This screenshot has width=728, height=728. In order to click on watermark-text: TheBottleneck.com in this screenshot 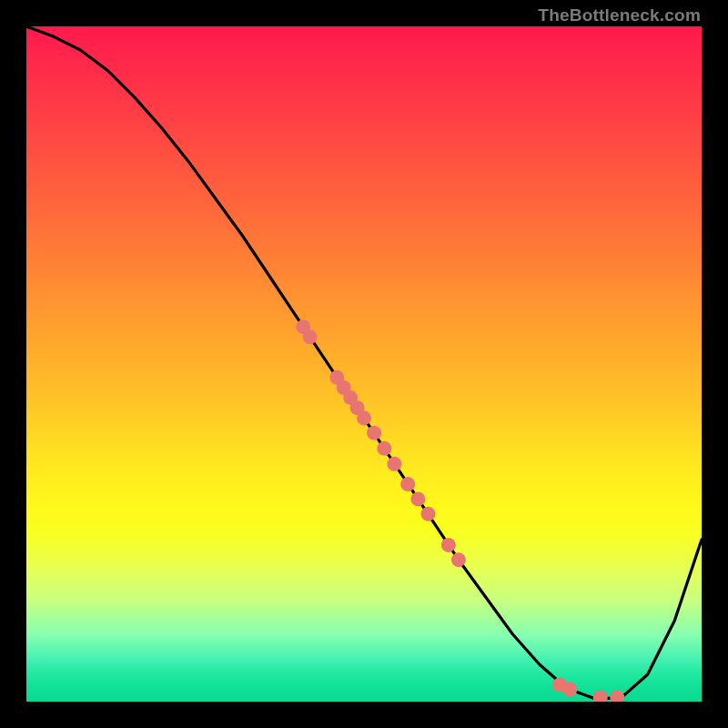, I will do `click(619, 15)`.